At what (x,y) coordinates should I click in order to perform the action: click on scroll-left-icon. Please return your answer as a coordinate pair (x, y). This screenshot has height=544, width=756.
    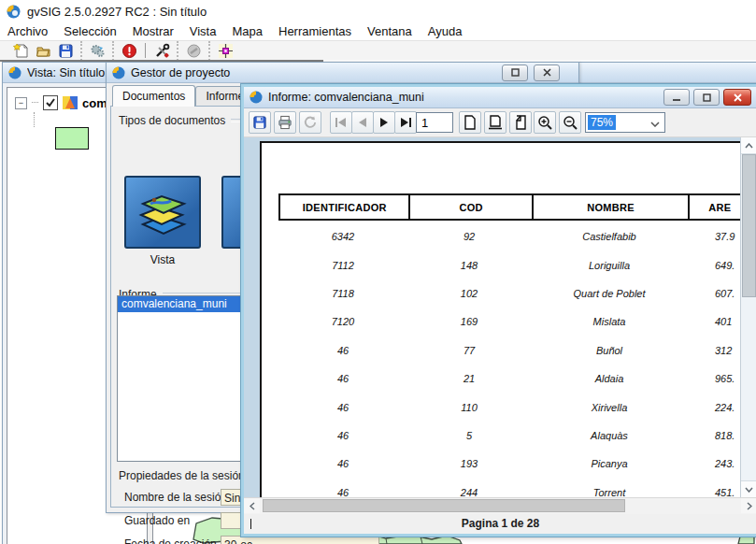
    Looking at the image, I should click on (252, 506).